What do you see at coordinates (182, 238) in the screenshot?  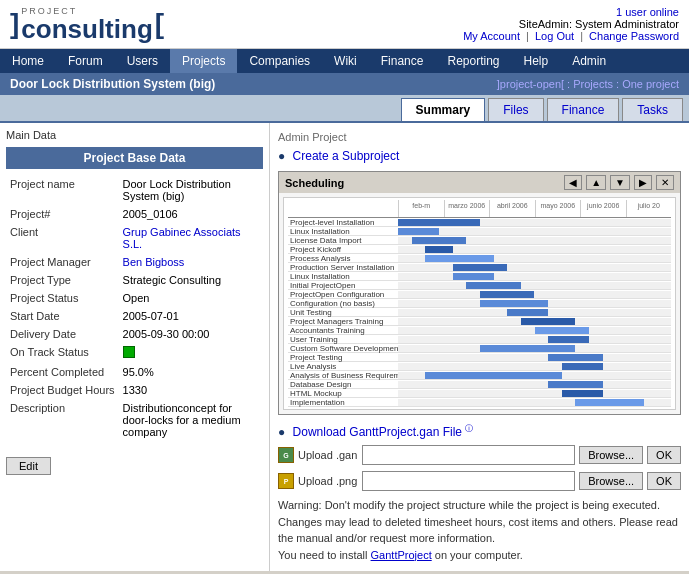 I see `client-link: Grup Gabinec Associats S.L.` at bounding box center [182, 238].